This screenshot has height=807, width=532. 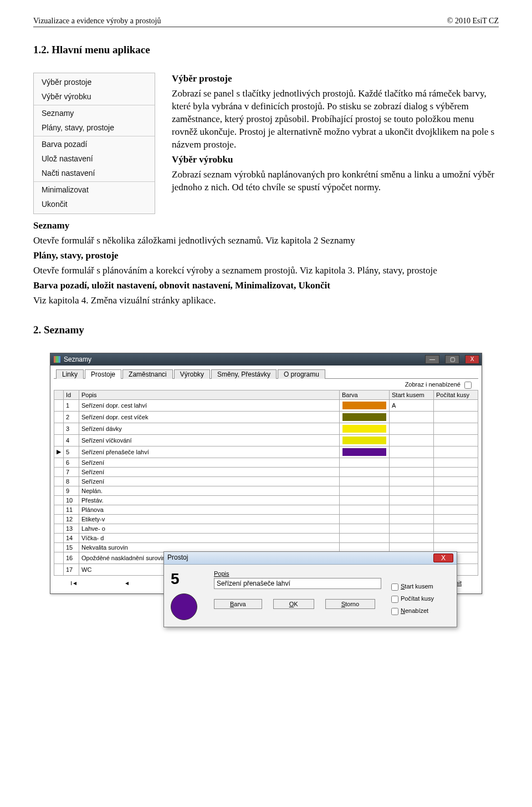 What do you see at coordinates (94, 159) in the screenshot?
I see `menu-item: Ulož nastavení` at bounding box center [94, 159].